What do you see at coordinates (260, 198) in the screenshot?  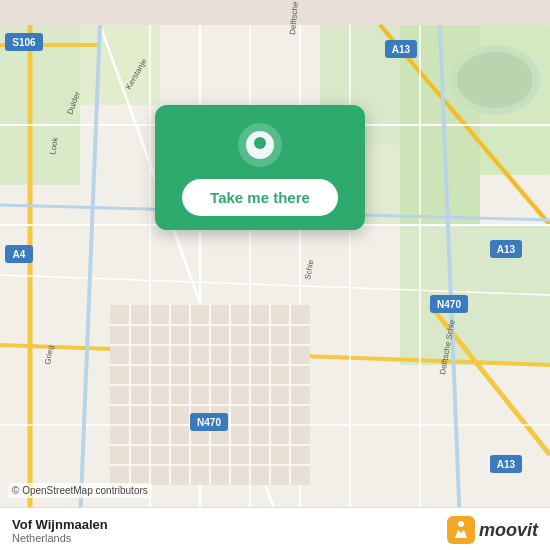 I see `take-me-there-button: Take me there` at bounding box center [260, 198].